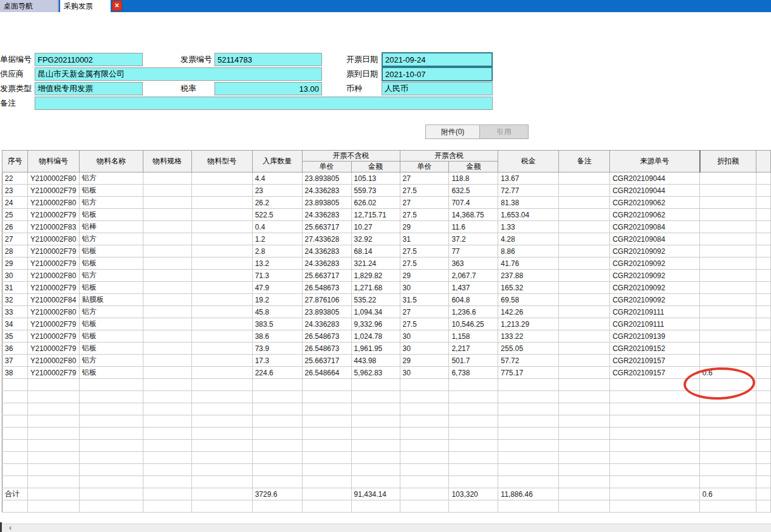  Describe the element at coordinates (15, 288) in the screenshot. I see `table-cell: 31` at that location.